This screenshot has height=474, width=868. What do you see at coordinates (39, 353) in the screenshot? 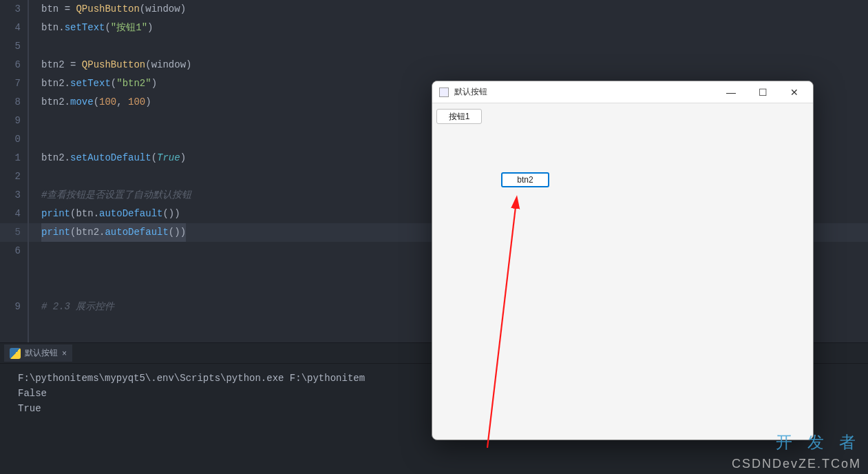
I see `run-tab: 默认按钮 ×` at bounding box center [39, 353].